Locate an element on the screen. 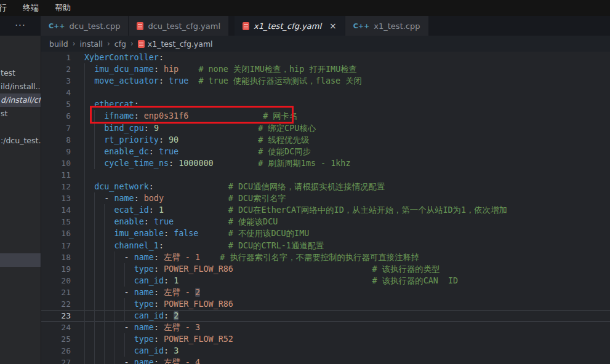 The width and height of the screenshot is (610, 364). code-line-9: 9 enable_dc: true # 使能DC同步 is located at coordinates (326, 151).